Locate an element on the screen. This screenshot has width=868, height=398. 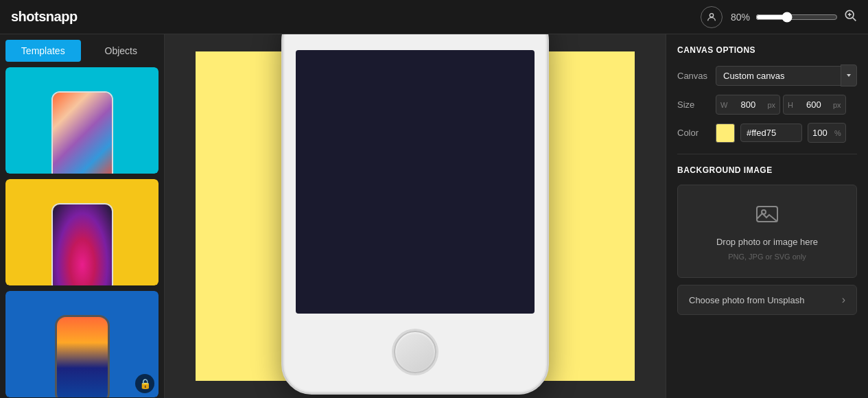
iphone-home-button is located at coordinates (415, 352).